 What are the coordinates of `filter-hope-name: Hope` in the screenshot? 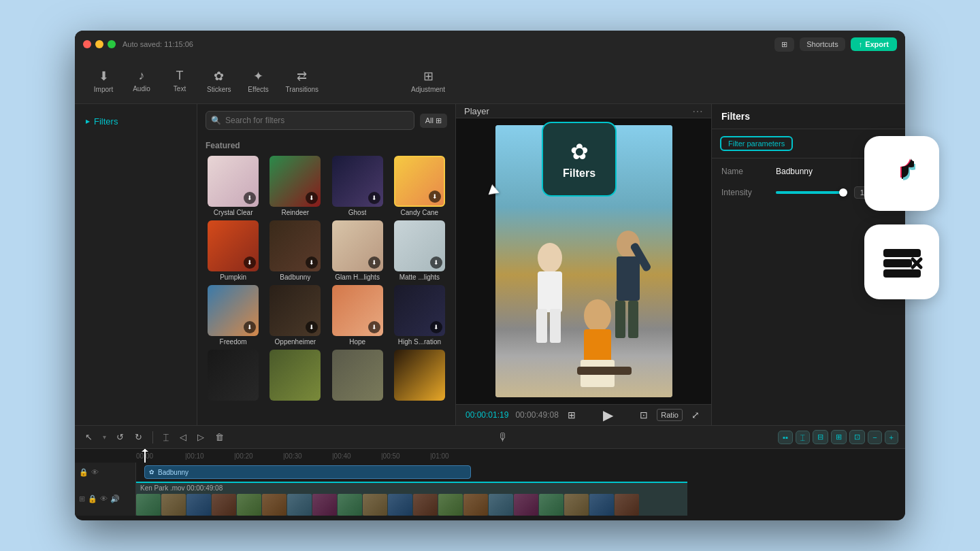 It's located at (357, 341).